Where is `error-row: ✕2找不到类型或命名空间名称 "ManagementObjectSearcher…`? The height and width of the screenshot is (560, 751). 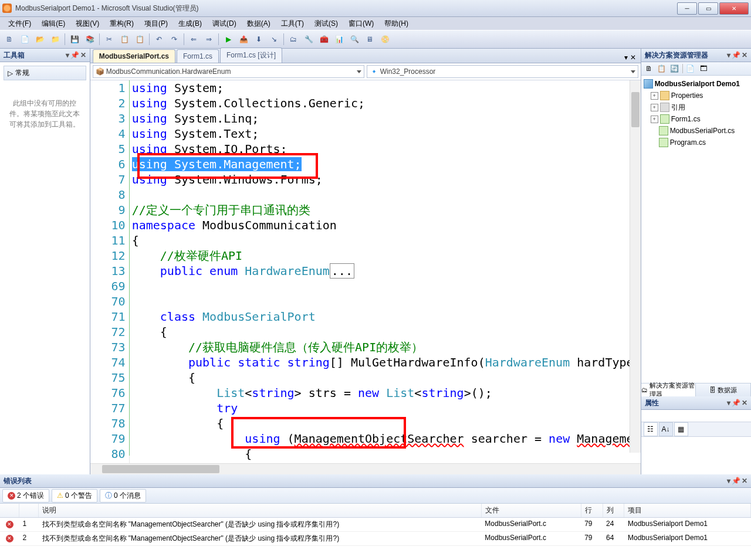
error-row: ✕2找不到类型或命名空间名称 "ManagementObjectSearcher… is located at coordinates (376, 539).